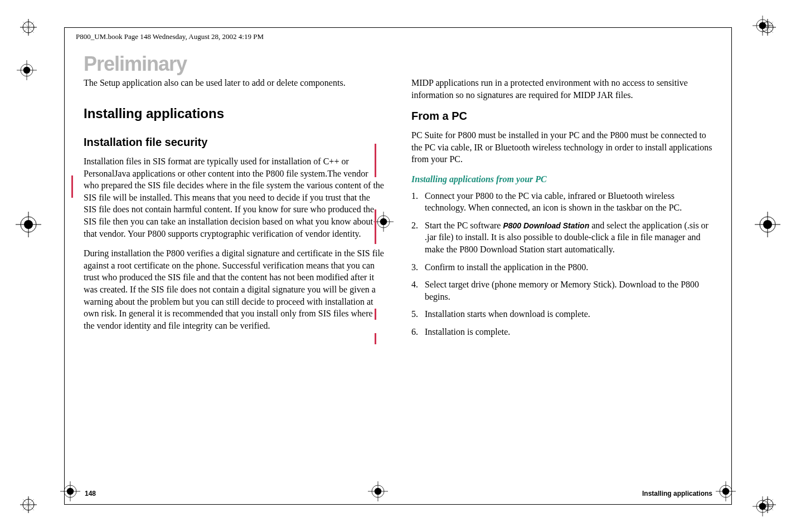 Image resolution: width=796 pixels, height=532 pixels. I want to click on security-paragraph-2: During installation the P800 verifies a …, so click(234, 290).